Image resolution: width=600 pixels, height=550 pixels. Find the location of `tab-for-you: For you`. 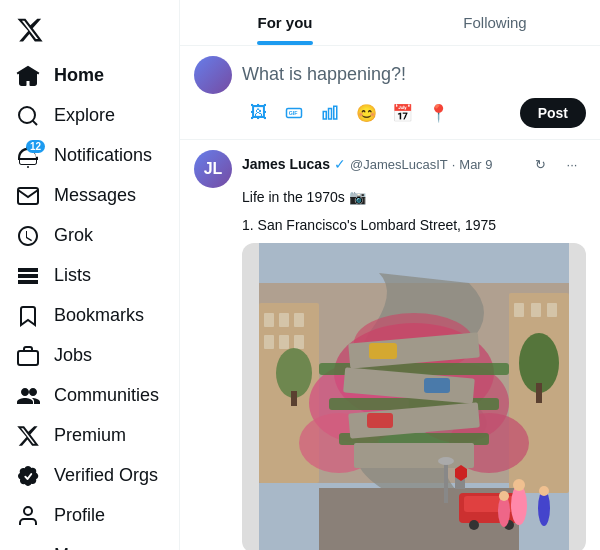

tab-for-you: For you is located at coordinates (285, 22).